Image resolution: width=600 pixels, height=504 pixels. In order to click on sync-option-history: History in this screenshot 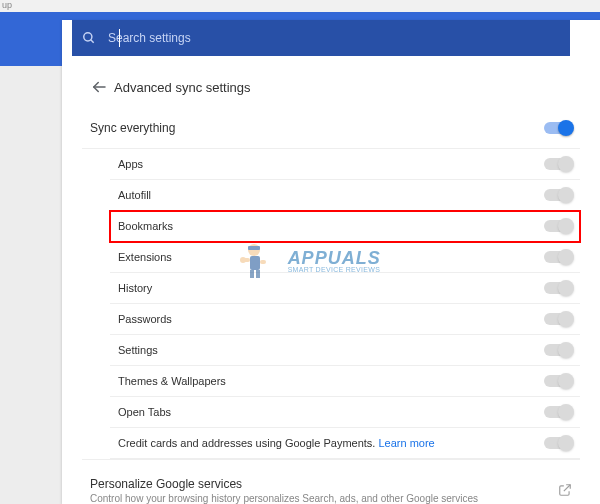, I will do `click(345, 288)`.